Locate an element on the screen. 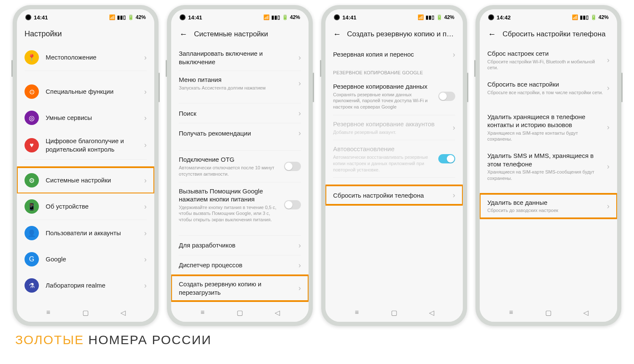 The image size is (634, 364). item-subtitle: Автоматически отключается после 10 минут… is located at coordinates (230, 171).